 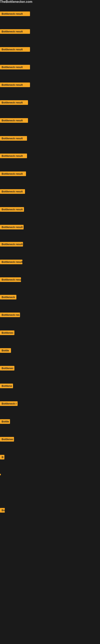 What do you see at coordinates (7, 439) in the screenshot?
I see `bottleneck-badge-25: Bottlenec` at bounding box center [7, 439].